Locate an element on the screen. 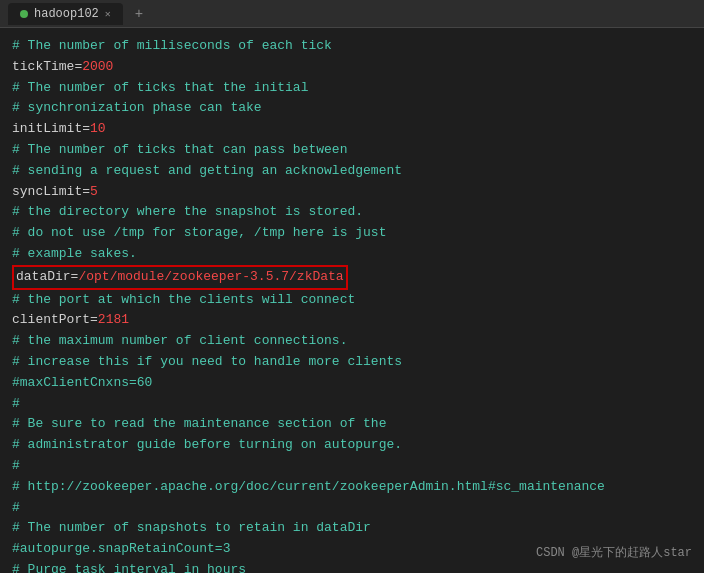 The height and width of the screenshot is (573, 704). code-line: # administrator guide before turning on … is located at coordinates (352, 446).